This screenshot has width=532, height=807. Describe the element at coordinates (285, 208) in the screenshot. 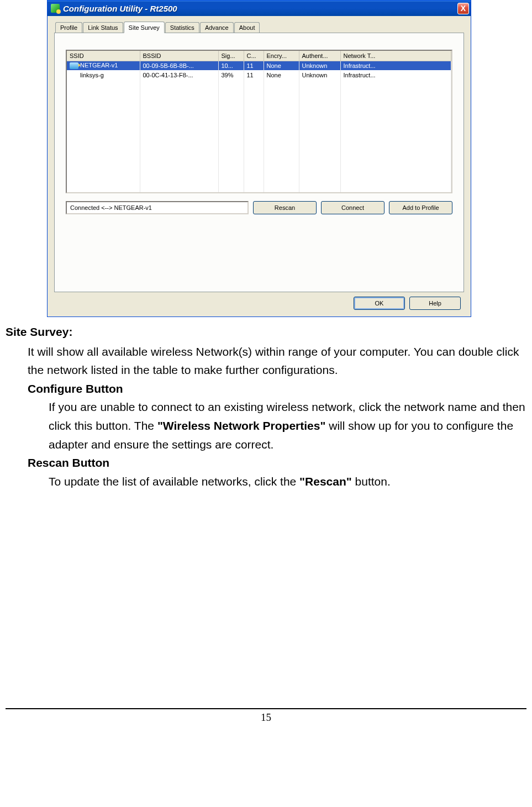

I see `rescan-button: Rescan` at that location.